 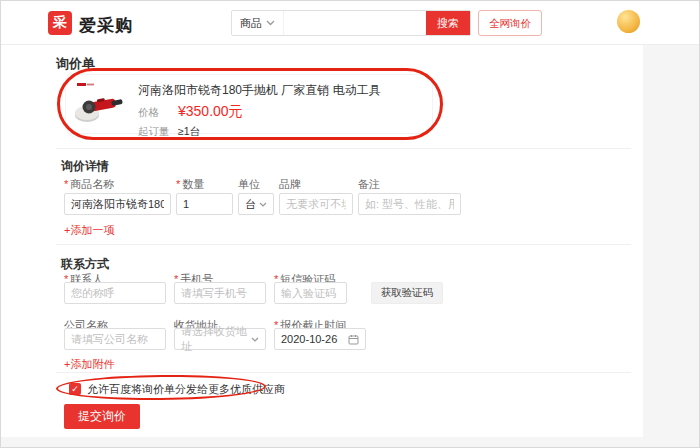 What do you see at coordinates (316, 204) in the screenshot?
I see `brand-input` at bounding box center [316, 204].